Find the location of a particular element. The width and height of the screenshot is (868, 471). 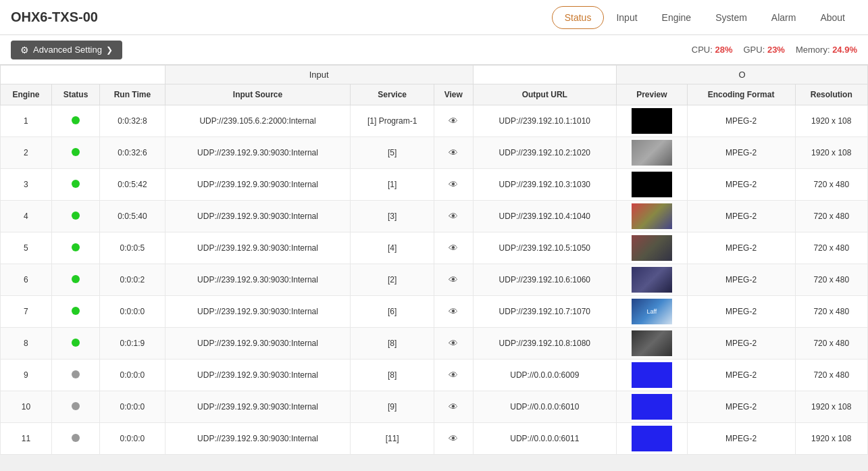

group-output: O is located at coordinates (742, 75).